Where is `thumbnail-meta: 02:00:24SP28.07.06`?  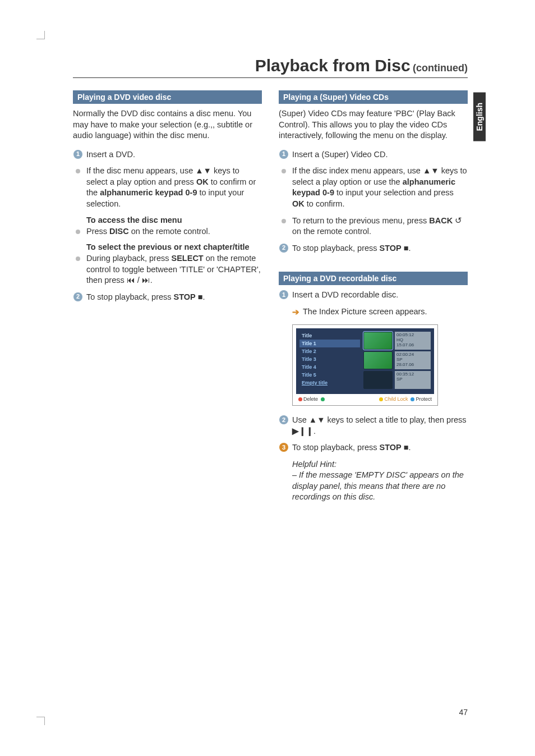 thumbnail-meta: 02:00:24SP28.07.06 is located at coordinates (413, 360).